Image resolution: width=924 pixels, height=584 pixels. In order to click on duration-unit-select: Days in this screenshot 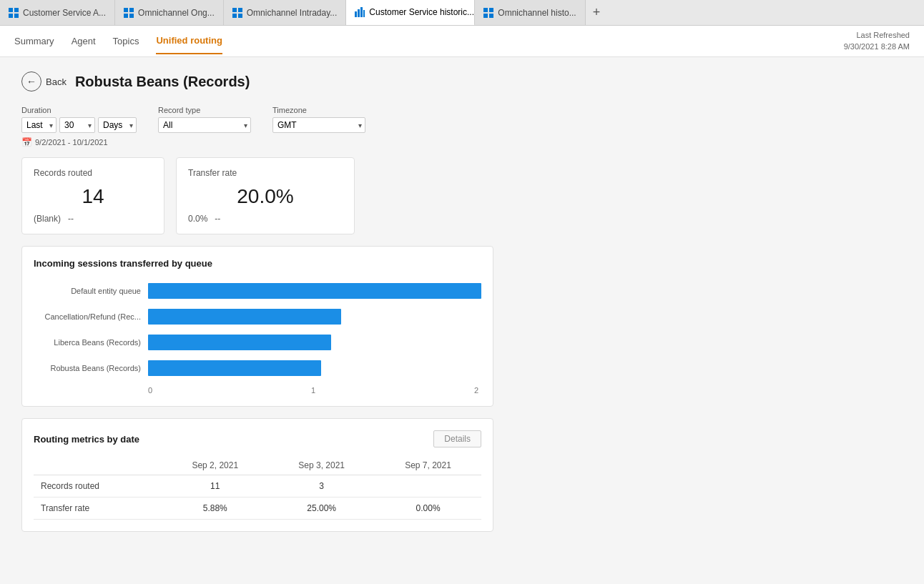, I will do `click(117, 125)`.